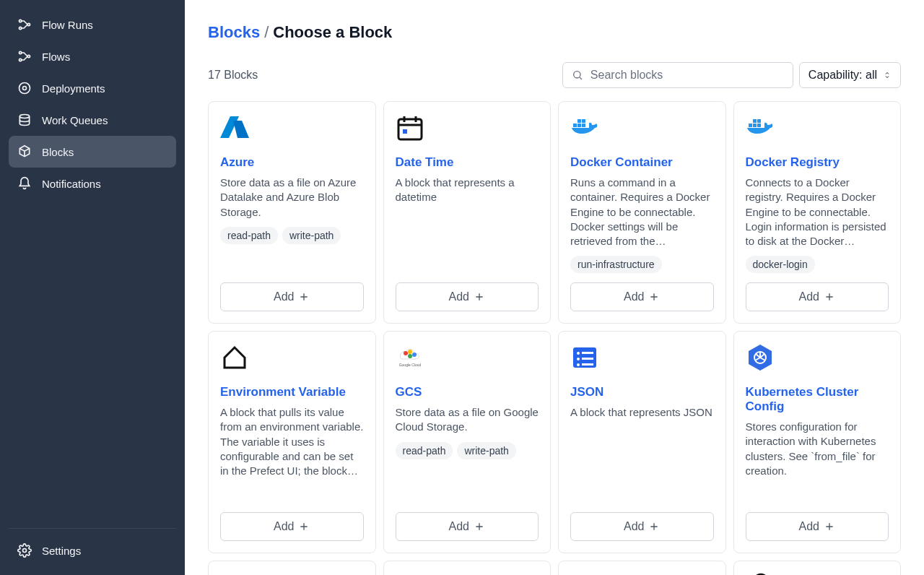 The image size is (924, 575). What do you see at coordinates (424, 451) in the screenshot?
I see `tag: read-path` at bounding box center [424, 451].